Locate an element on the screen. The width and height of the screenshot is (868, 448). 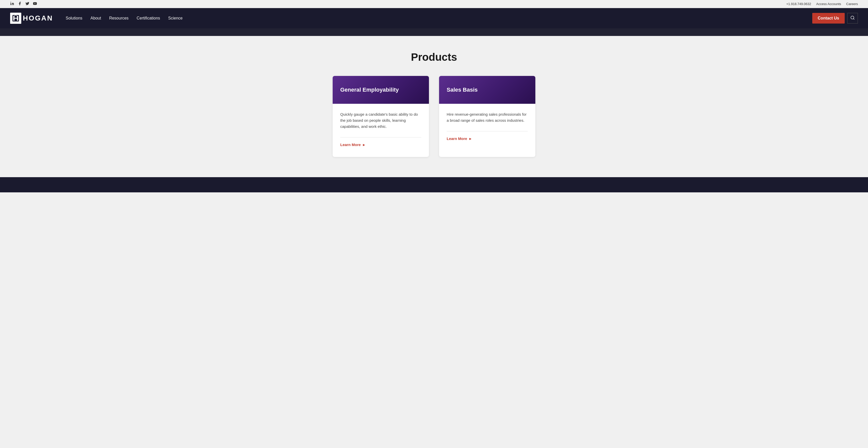
card-header-sales-basis: Sales Basis is located at coordinates (487, 90).